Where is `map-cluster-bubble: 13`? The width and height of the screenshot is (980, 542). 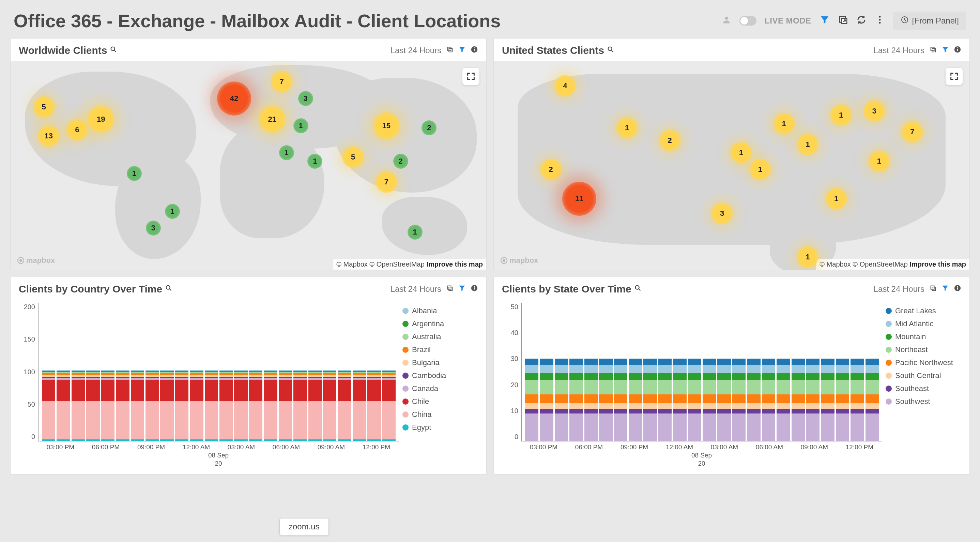 map-cluster-bubble: 13 is located at coordinates (49, 136).